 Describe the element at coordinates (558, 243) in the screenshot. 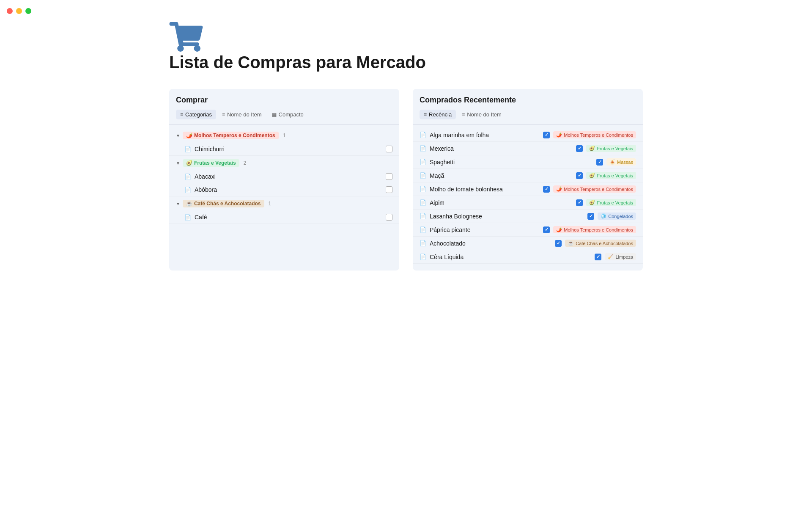

I see `checkbox-r8` at that location.